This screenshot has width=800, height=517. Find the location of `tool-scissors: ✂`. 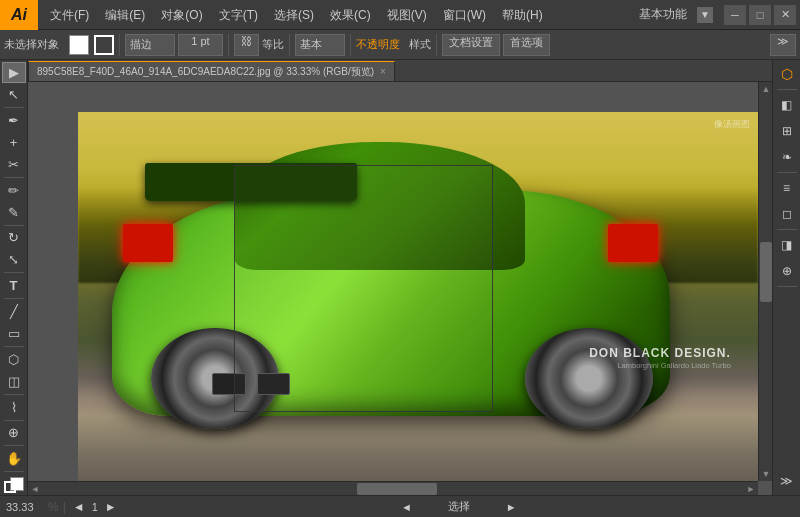

tool-scissors: ✂ is located at coordinates (14, 164).